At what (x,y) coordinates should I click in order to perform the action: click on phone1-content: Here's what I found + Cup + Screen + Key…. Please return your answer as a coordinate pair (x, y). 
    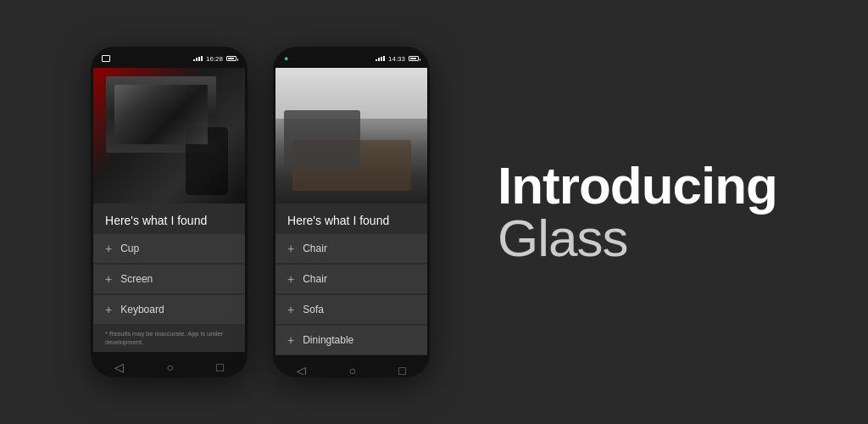
    Looking at the image, I should click on (170, 278).